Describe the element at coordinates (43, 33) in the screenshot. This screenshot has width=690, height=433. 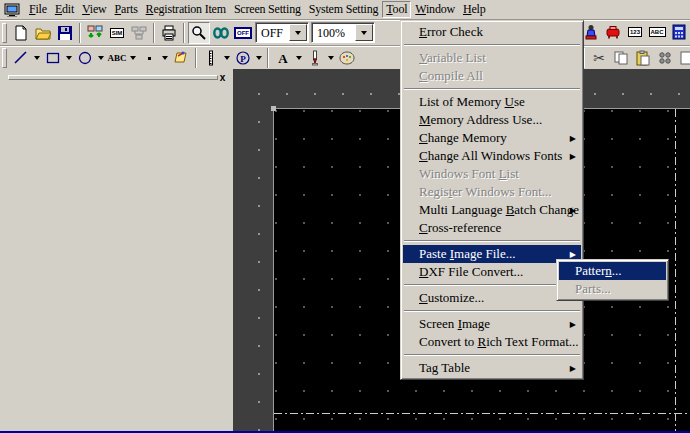
I see `open-button` at that location.